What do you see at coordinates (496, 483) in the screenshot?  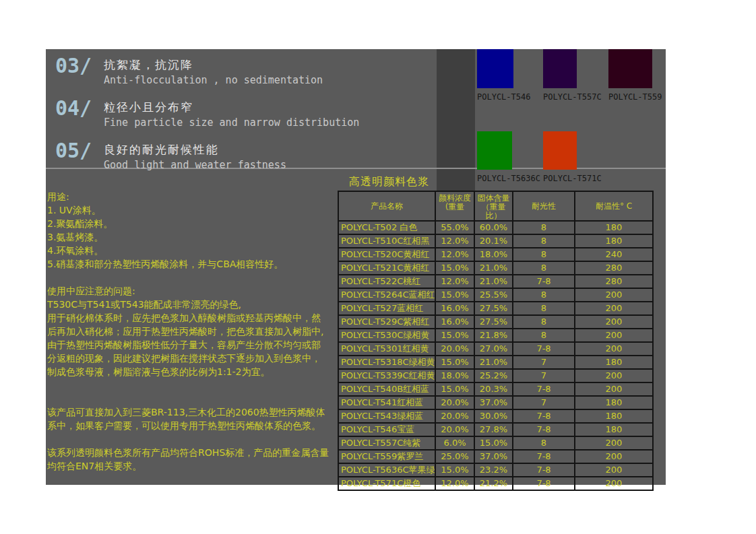 I see `table-row: POLYCL-T571C橙色12.0%21.2%7-8200` at bounding box center [496, 483].